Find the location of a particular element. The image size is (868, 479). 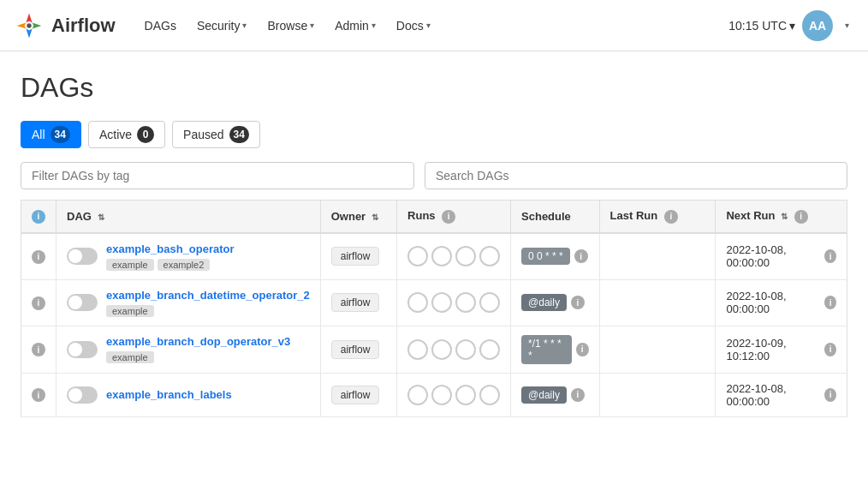

nav-docs: Docs ▾ is located at coordinates (413, 26).